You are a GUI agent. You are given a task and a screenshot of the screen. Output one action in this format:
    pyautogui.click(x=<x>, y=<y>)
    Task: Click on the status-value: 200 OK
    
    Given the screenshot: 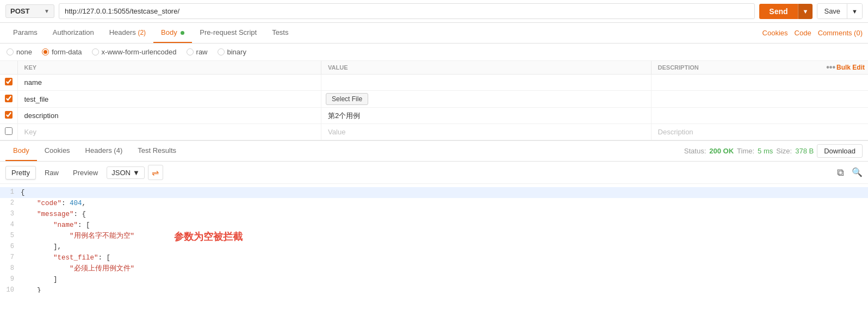 What is the action you would take?
    pyautogui.click(x=721, y=151)
    